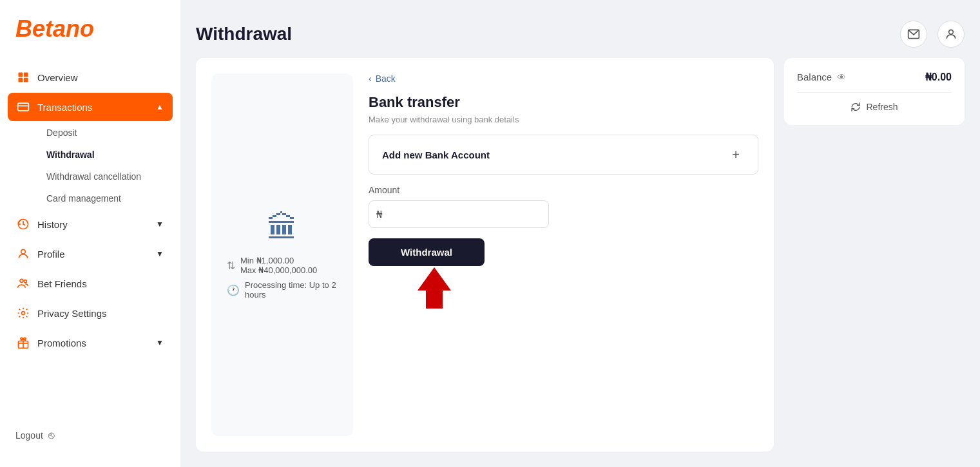 This screenshot has width=980, height=467. What do you see at coordinates (278, 271) in the screenshot?
I see `max-amount: Max ₦40,000,000.00` at bounding box center [278, 271].